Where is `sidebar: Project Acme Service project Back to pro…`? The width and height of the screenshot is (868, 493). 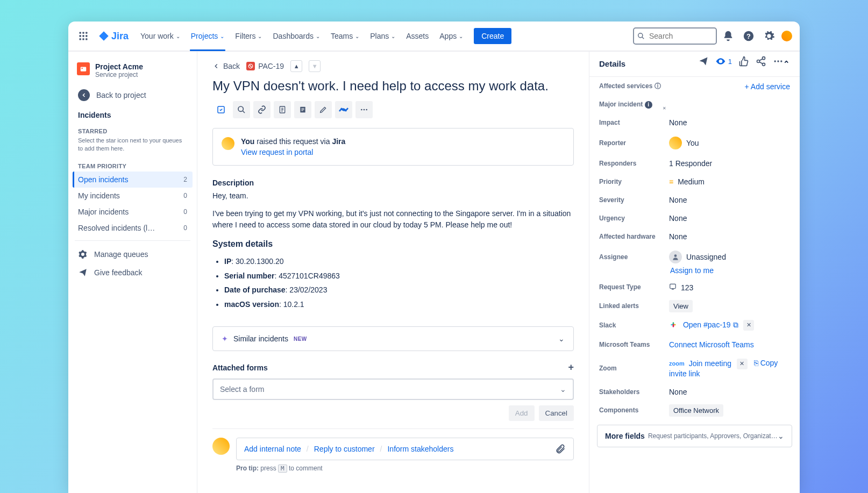 sidebar: Project Acme Service project Back to pro… is located at coordinates (133, 272).